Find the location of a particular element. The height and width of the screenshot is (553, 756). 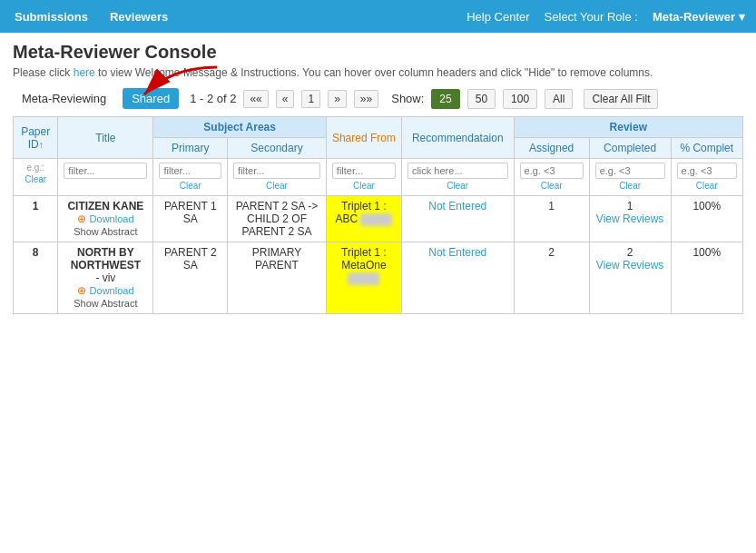

row1-download-link: Download is located at coordinates (113, 219).